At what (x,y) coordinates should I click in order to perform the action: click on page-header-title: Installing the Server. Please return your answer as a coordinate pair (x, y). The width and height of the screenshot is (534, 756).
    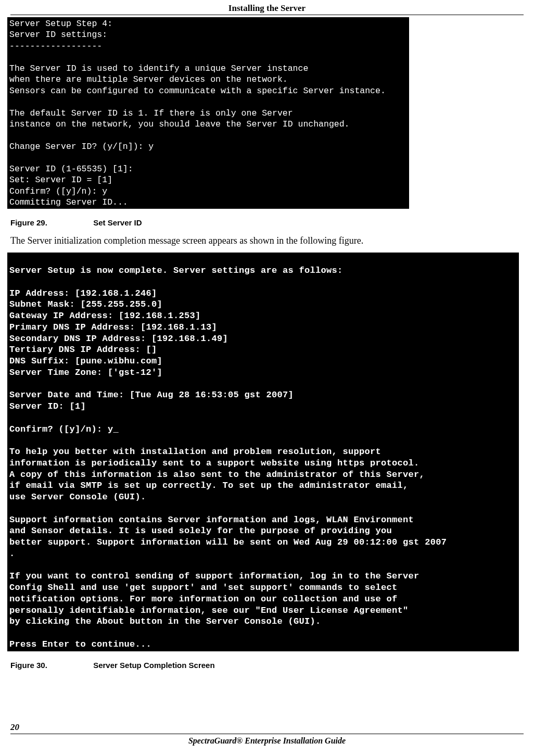
    Looking at the image, I should click on (267, 7).